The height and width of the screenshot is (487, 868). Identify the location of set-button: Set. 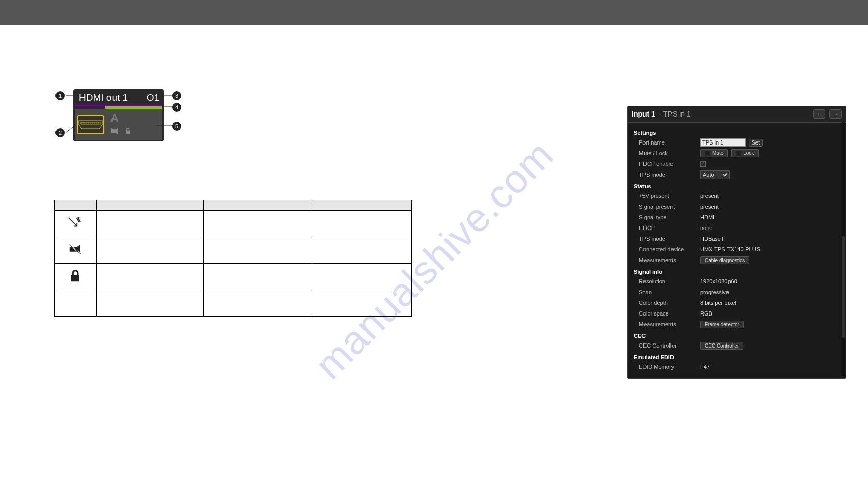
(755, 142).